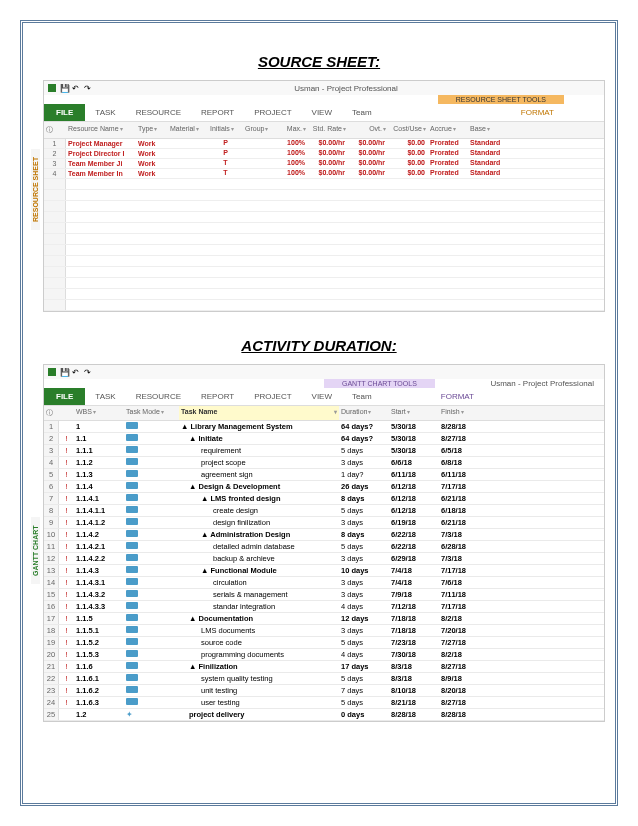  Describe the element at coordinates (259, 618) in the screenshot. I see `task-name-cell: ▲ Documentation` at that location.